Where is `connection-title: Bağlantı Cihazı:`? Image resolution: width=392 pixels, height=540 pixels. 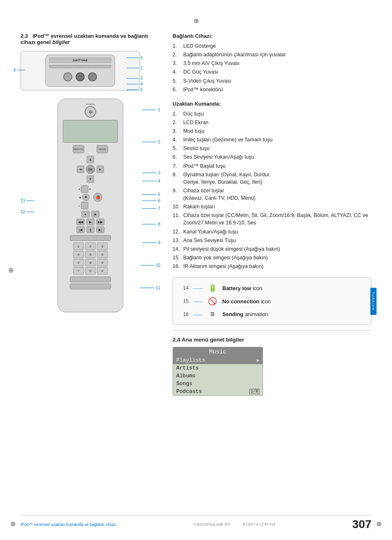
connection-title: Bağlantı Cihazı: is located at coordinates (272, 36).